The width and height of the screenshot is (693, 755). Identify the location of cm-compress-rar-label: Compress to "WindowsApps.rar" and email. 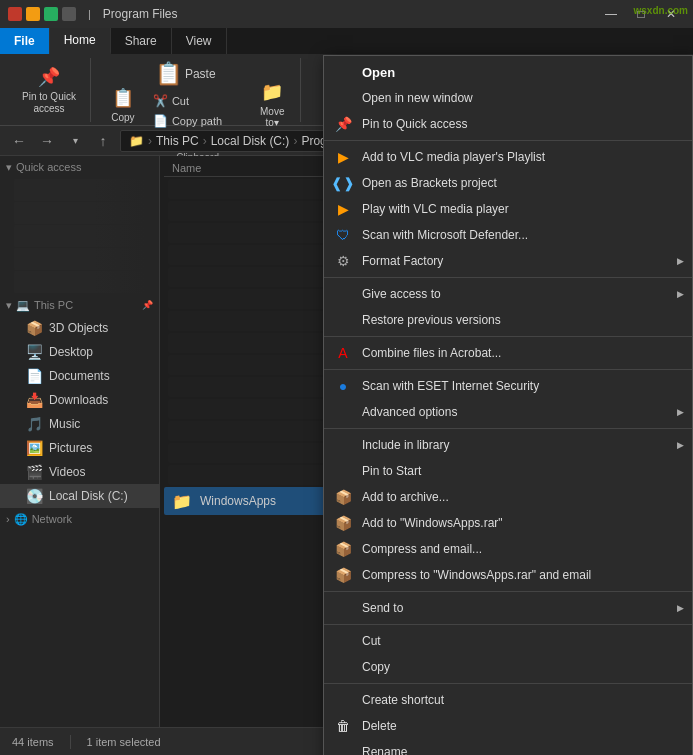
(522, 575).